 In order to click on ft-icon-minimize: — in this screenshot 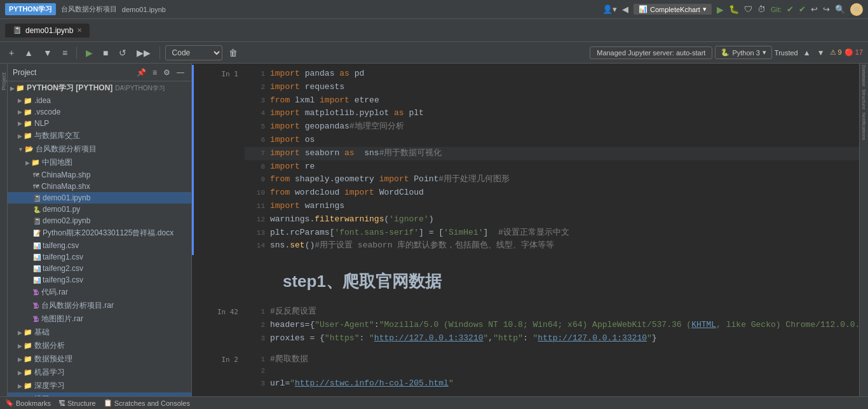, I will do `click(180, 73)`.